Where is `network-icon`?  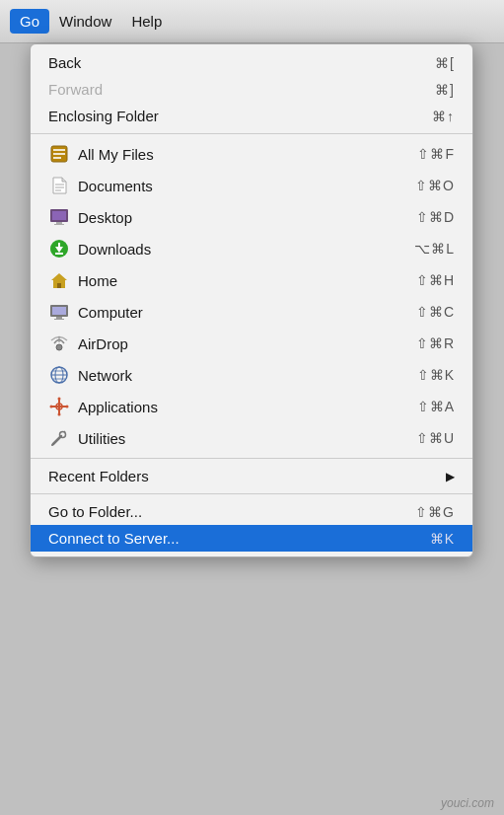 network-icon is located at coordinates (59, 375).